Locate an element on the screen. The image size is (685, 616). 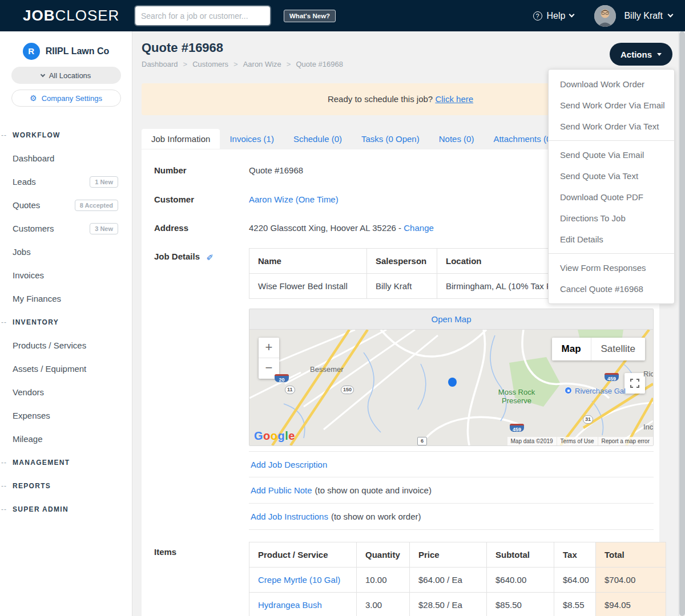
navbar-right: ? Help Billy Kraft is located at coordinates (603, 16).